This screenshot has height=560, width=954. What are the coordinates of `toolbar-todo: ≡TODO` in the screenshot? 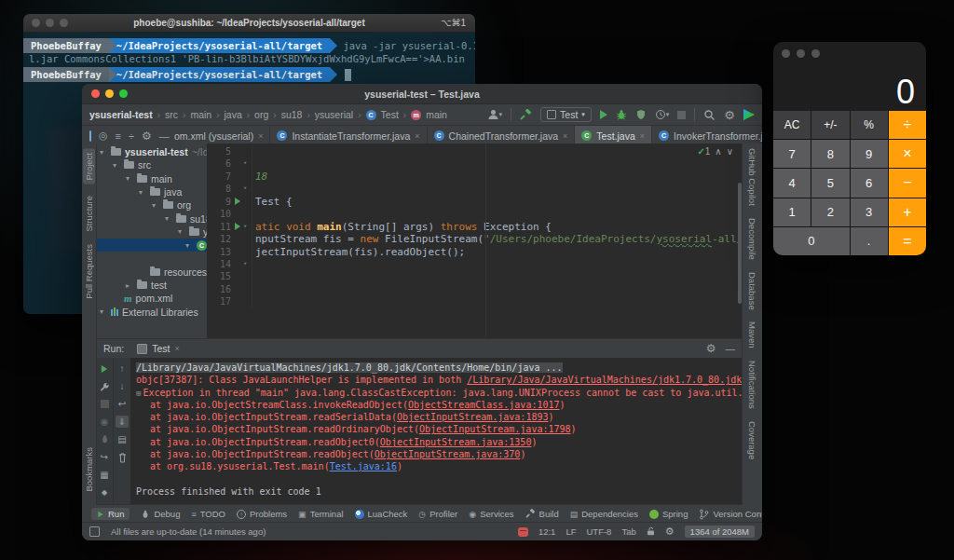 It's located at (209, 514).